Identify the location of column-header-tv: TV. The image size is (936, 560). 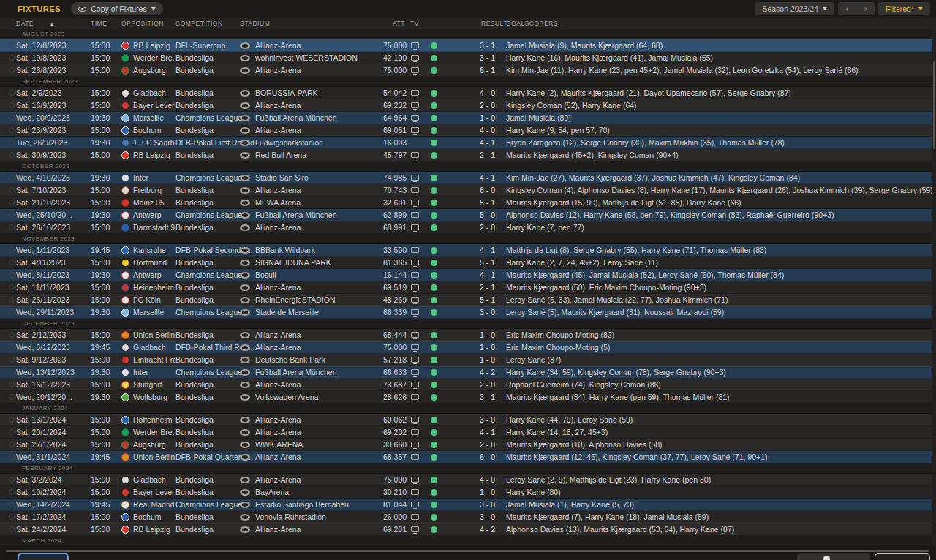
(415, 23).